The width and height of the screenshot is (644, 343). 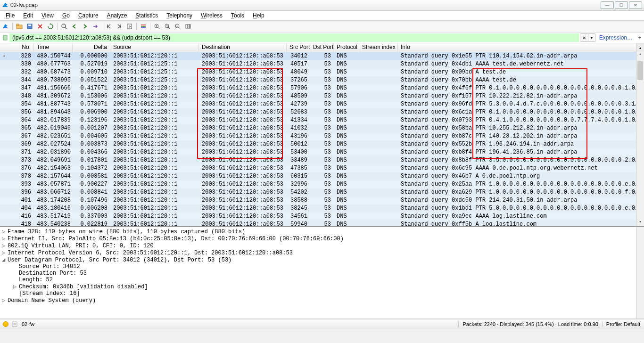 I want to click on packet-row: 371482.0318900.0043662003:51:6012:120::1…, so click(x=322, y=153).